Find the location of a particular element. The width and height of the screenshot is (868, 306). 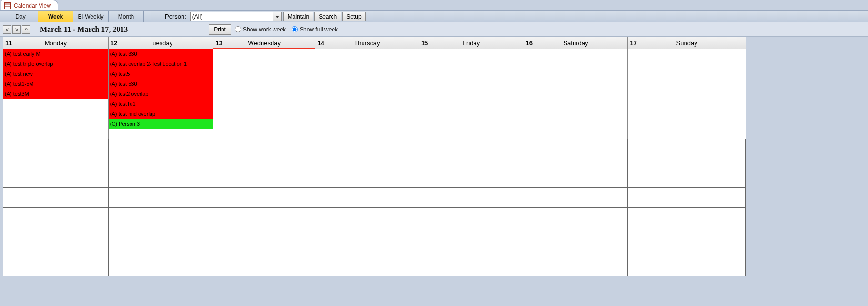

event-cell: (C) Person 3 is located at coordinates (161, 124).